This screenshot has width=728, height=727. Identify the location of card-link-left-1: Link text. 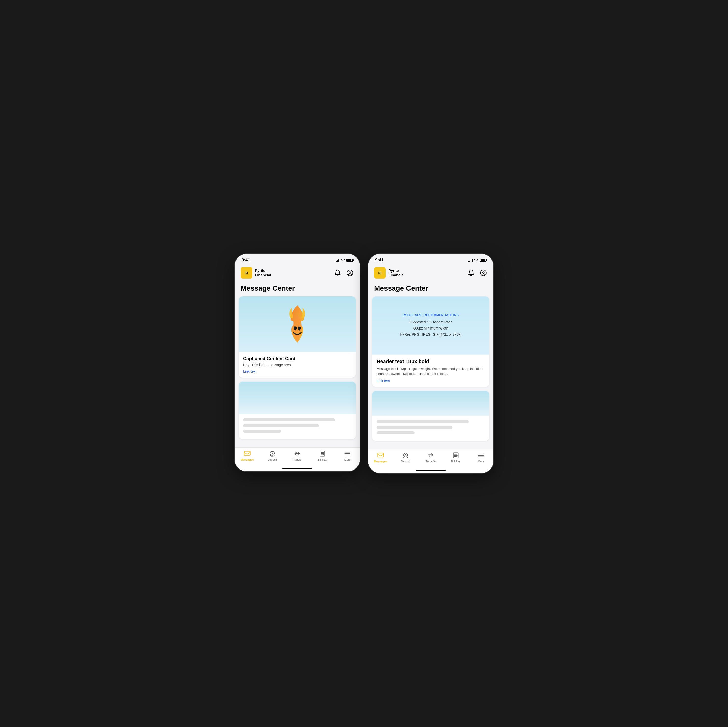
(297, 371).